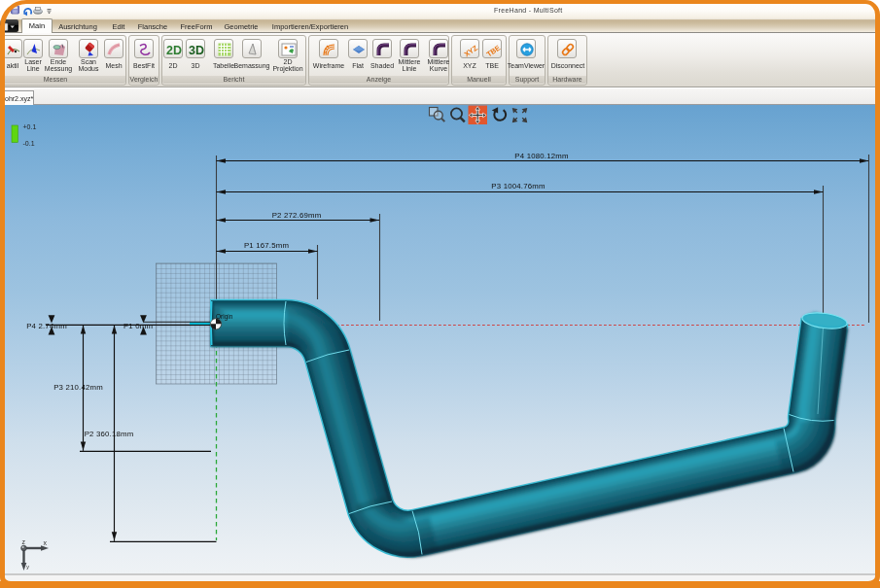 The image size is (880, 588). I want to click on svg-text: P3 1004.76mm, so click(517, 187).